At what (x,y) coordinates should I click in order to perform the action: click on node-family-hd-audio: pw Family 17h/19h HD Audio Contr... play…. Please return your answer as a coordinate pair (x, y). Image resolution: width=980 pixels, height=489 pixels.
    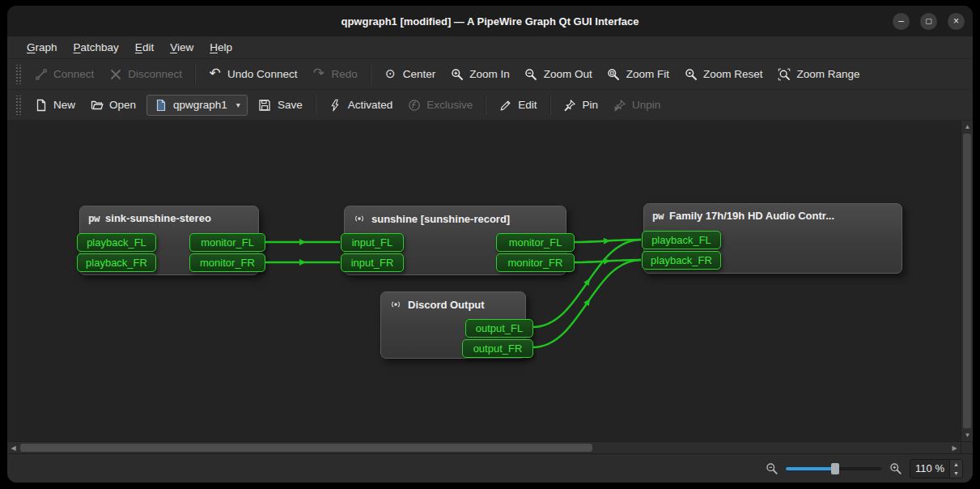
    Looking at the image, I should click on (773, 238).